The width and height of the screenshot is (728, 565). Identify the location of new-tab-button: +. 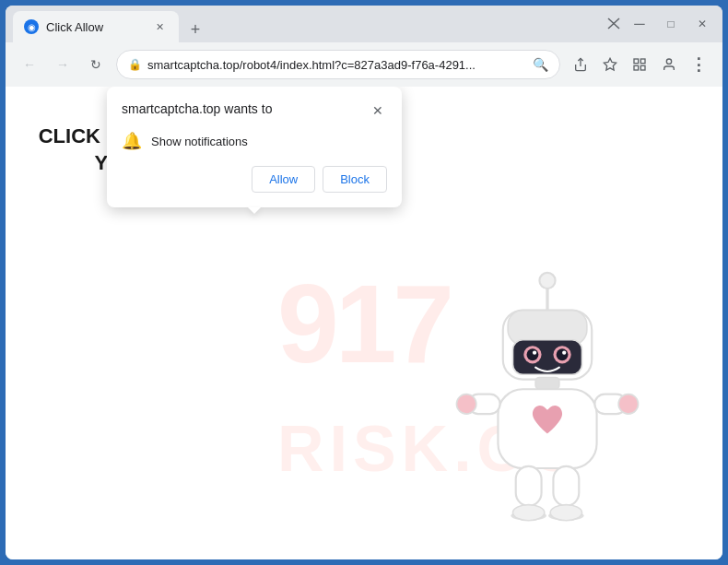
(195, 29).